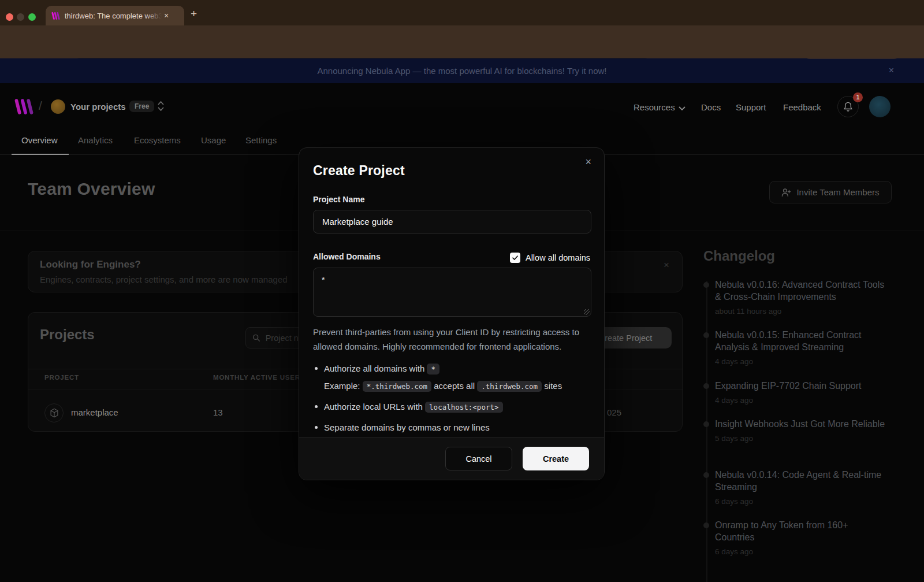  What do you see at coordinates (682, 109) in the screenshot?
I see `chevron-down-icon` at bounding box center [682, 109].